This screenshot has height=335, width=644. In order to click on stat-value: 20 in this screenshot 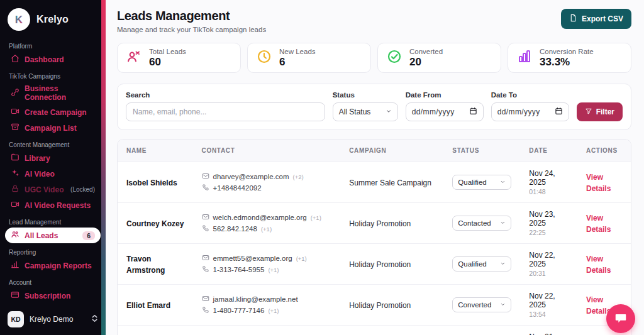, I will do `click(426, 62)`.